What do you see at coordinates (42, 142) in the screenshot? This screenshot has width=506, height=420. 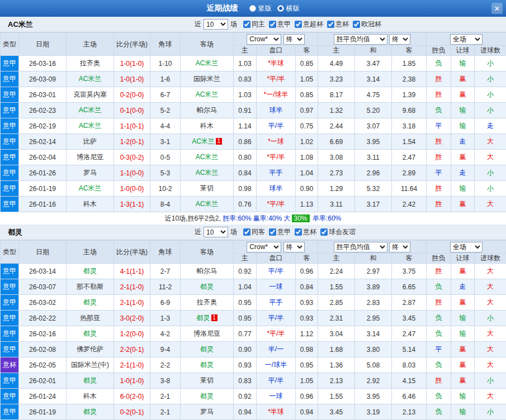 I see `match-date: 26-02-14` at bounding box center [42, 142].